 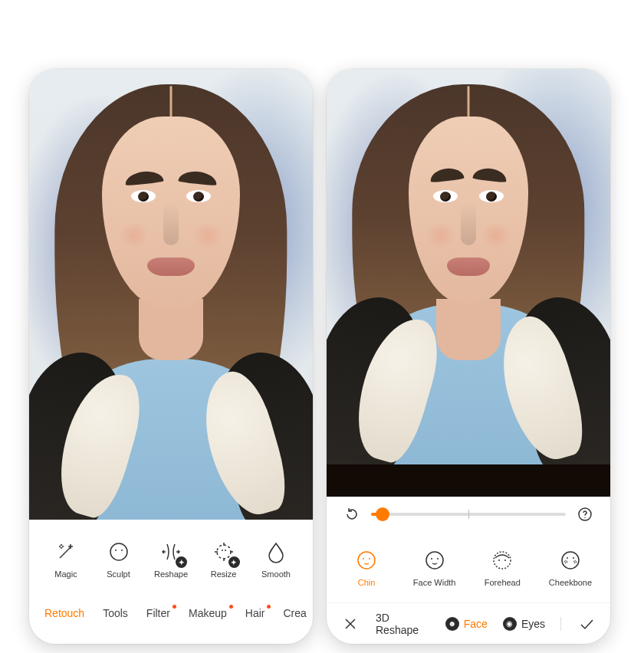 I want to click on option-label: Cheekbone, so click(x=570, y=582).